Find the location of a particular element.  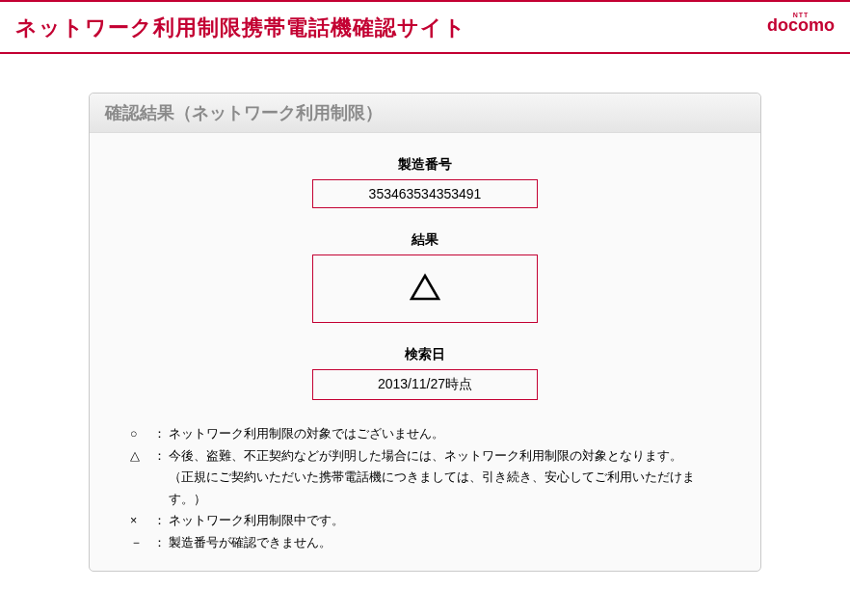

legend-symbol: ○ is located at coordinates (142, 434).